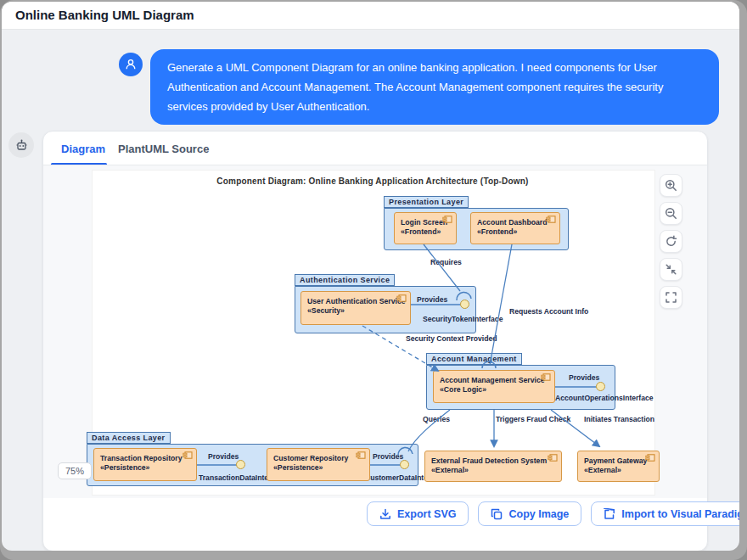 The image size is (747, 560). Describe the element at coordinates (671, 270) in the screenshot. I see `fit-to-screen-button` at that location.